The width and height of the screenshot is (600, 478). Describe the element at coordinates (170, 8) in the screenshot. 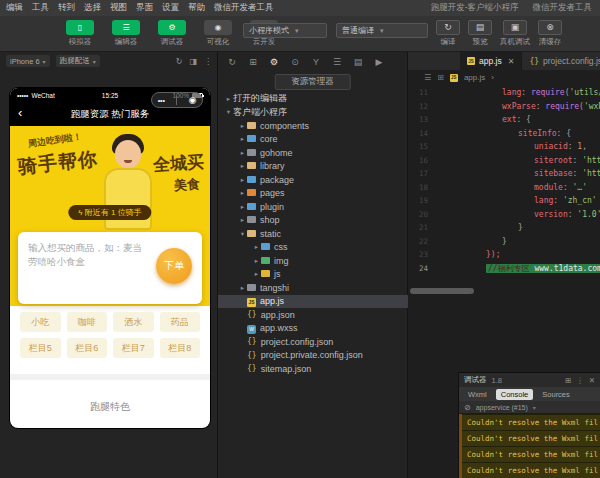

I see `menu-item-设置: 设置` at that location.